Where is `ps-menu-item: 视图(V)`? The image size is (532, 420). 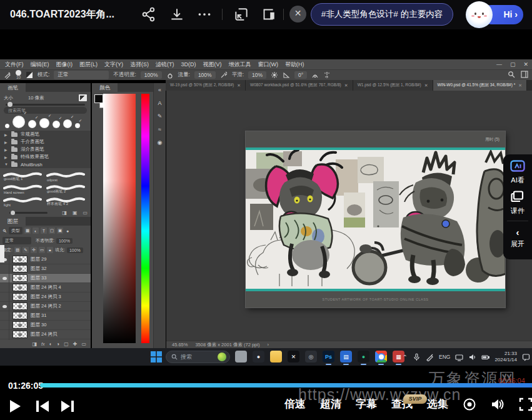 ps-menu-item: 视图(V) is located at coordinates (213, 65).